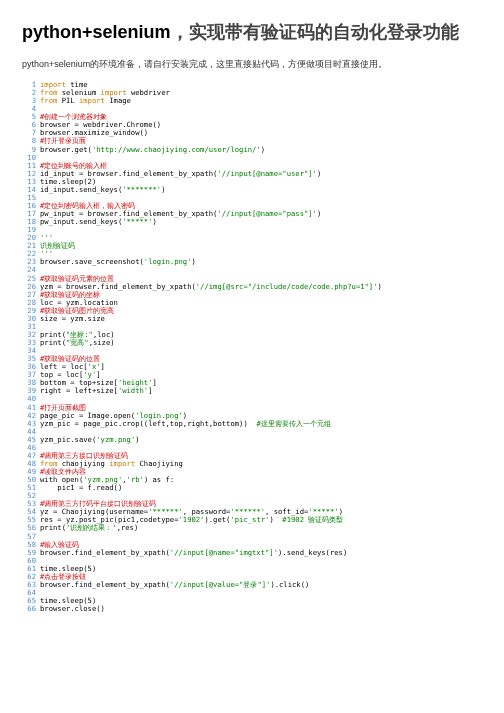  Describe the element at coordinates (72, 609) in the screenshot. I see `line-content: browser.close()` at that location.